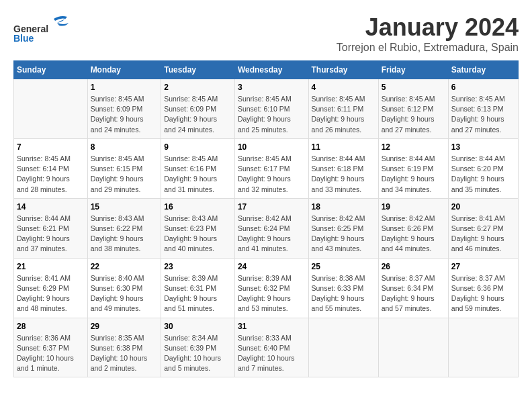 The height and width of the screenshot is (411, 532). What do you see at coordinates (24, 38) in the screenshot?
I see `svg-text: Blue` at bounding box center [24, 38].